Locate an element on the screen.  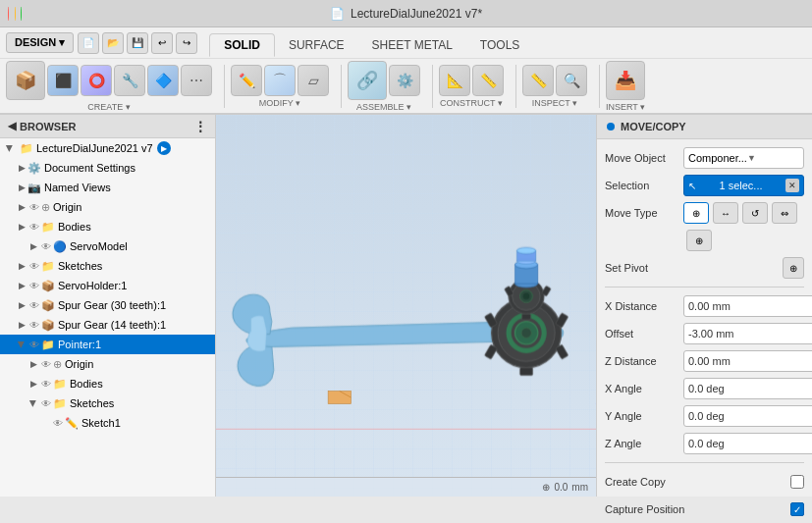
measure-btn: 📏 is located at coordinates (538, 80).